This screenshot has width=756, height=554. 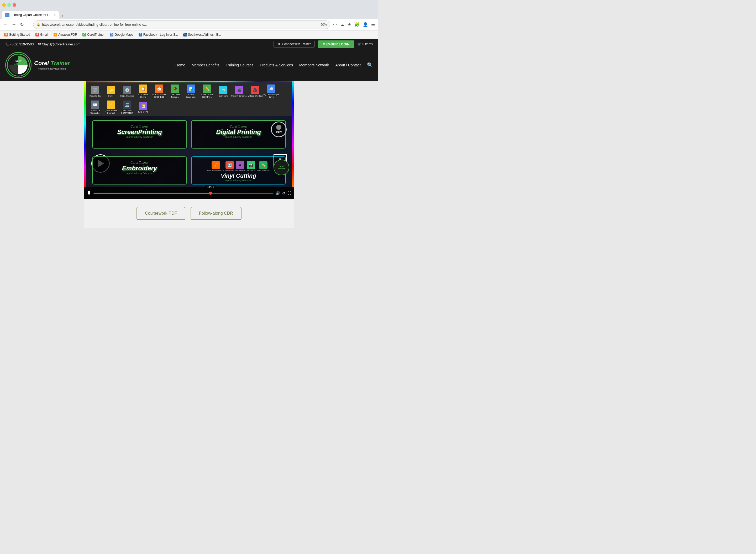 I want to click on svg-text: Trainer, so click(x=18, y=64).